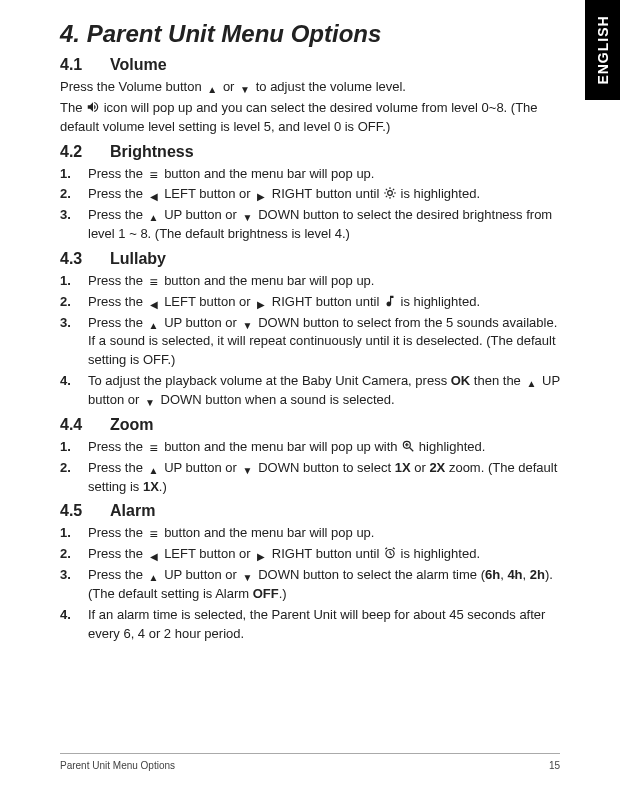 The image size is (620, 786). I want to click on lullaby-steps: 1. Press the button and the menu bar wil…, so click(310, 341).